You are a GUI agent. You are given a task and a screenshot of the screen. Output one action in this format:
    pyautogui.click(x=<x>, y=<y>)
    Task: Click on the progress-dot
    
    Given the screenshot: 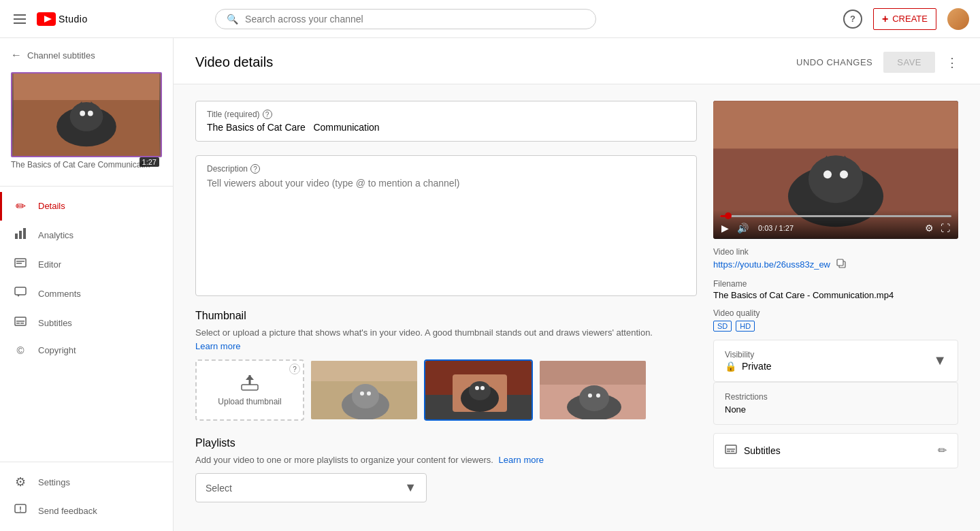 What is the action you would take?
    pyautogui.click(x=728, y=216)
    